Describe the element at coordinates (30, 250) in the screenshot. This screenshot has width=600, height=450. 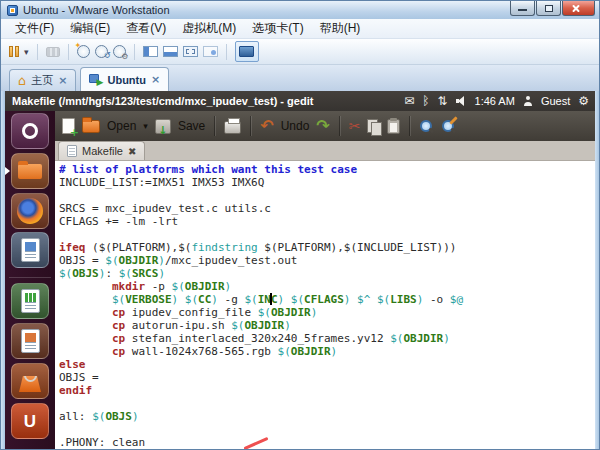
I see `launcher-item-writer` at that location.